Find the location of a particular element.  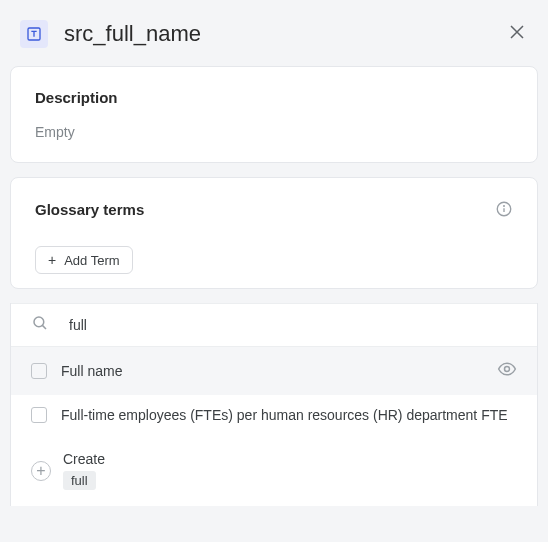

search-input is located at coordinates (293, 325).